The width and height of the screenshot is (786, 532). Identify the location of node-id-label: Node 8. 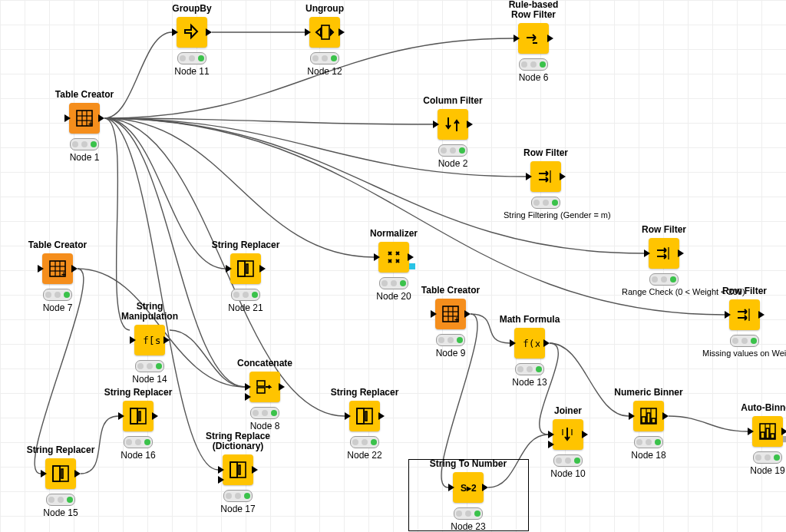
(265, 426).